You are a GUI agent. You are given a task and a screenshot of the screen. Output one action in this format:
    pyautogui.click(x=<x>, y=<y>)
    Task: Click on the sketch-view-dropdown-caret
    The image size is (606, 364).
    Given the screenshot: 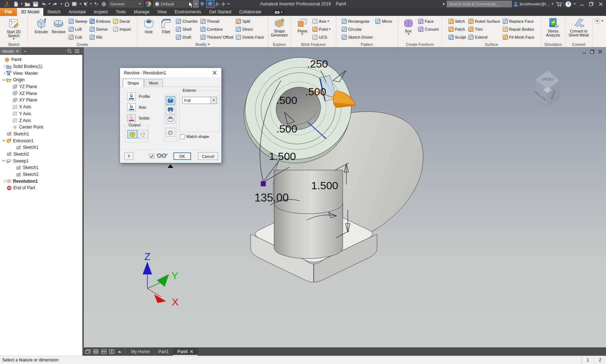 What is the action you would take?
    pyautogui.click(x=81, y=4)
    